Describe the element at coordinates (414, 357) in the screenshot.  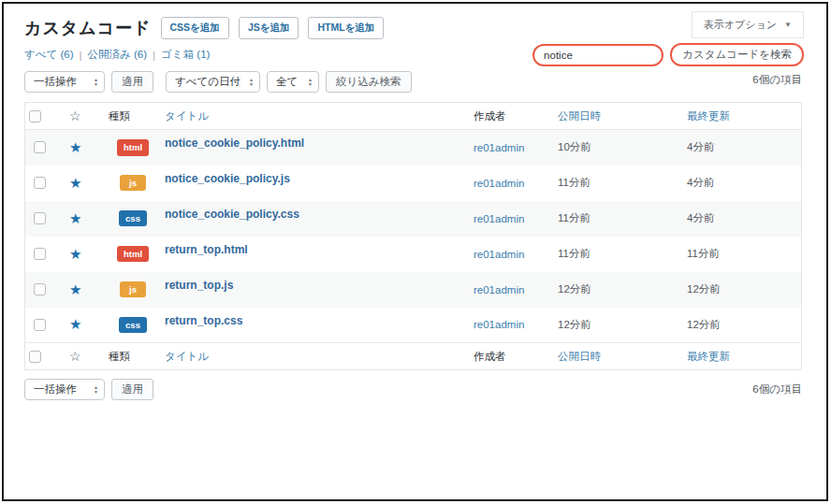
I see `table-footer-header: ☆ 種類 タイトル 作成者 公開日時 最終更新` at that location.